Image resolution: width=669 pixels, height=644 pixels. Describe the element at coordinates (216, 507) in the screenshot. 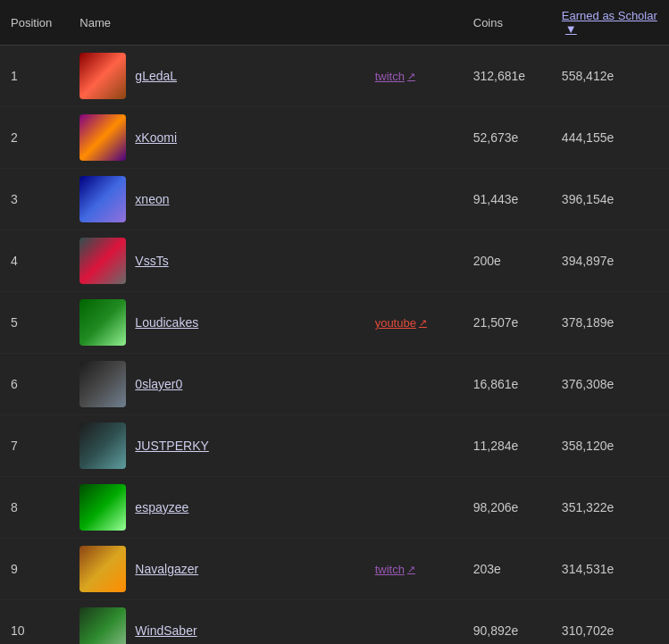

I see `cell-name: espayzee` at that location.